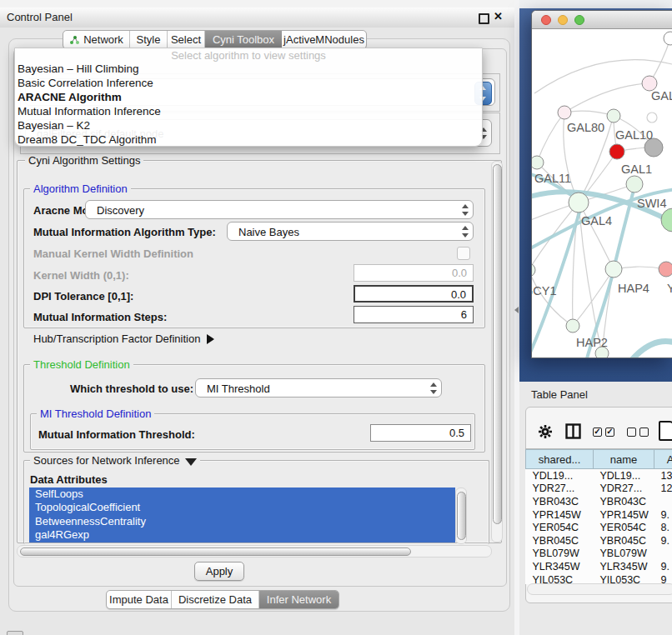 Image resolution: width=672 pixels, height=635 pixels. Describe the element at coordinates (563, 20) in the screenshot. I see `minimize-button` at that location.